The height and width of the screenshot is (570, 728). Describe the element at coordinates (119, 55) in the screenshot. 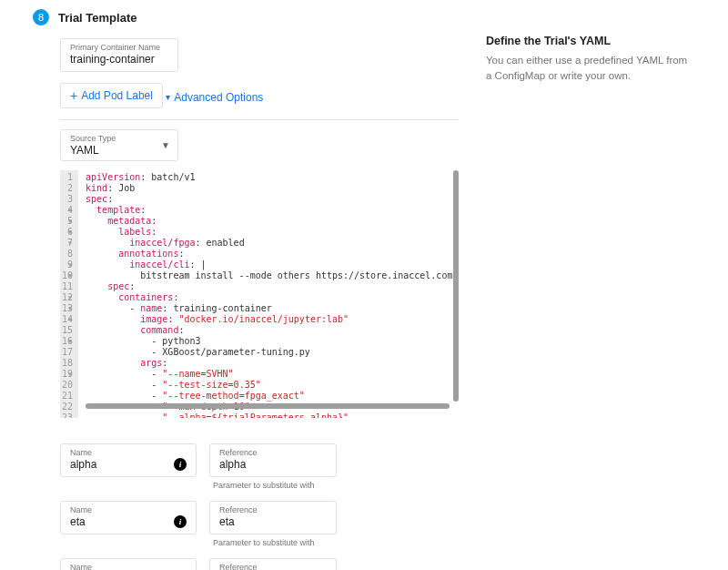

I see `primary-container-name-field: Primary Container Name training-containe…` at that location.